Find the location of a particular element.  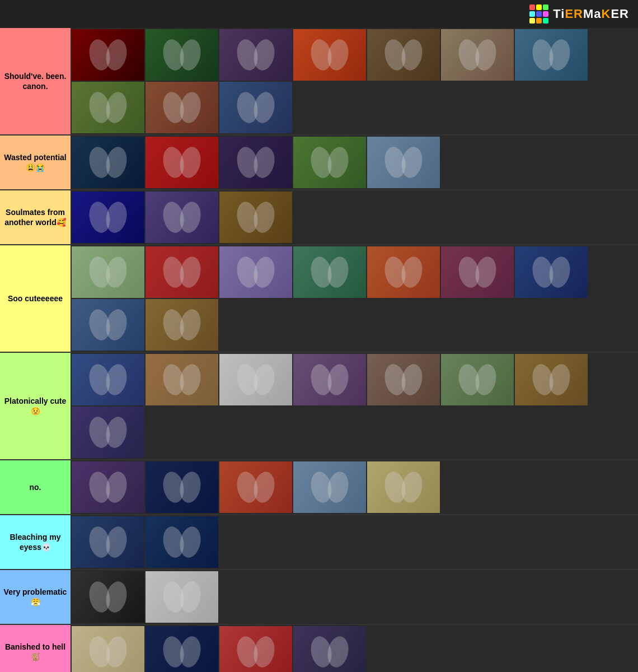

tier-images-wasted is located at coordinates (354, 162).